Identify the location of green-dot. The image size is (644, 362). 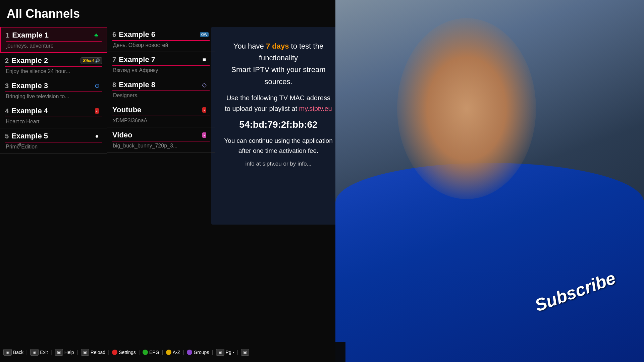
(145, 352).